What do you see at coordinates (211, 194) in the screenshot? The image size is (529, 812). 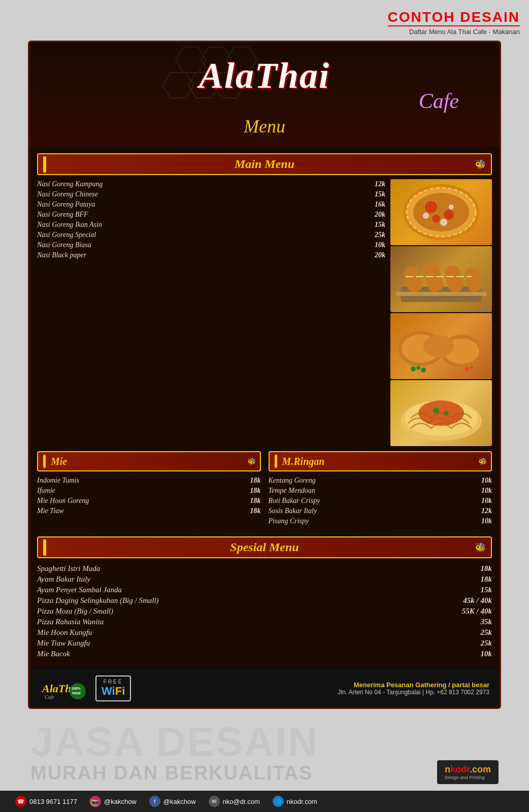 I see `main-menu-item: Nasi Goreng Chinese15k` at bounding box center [211, 194].